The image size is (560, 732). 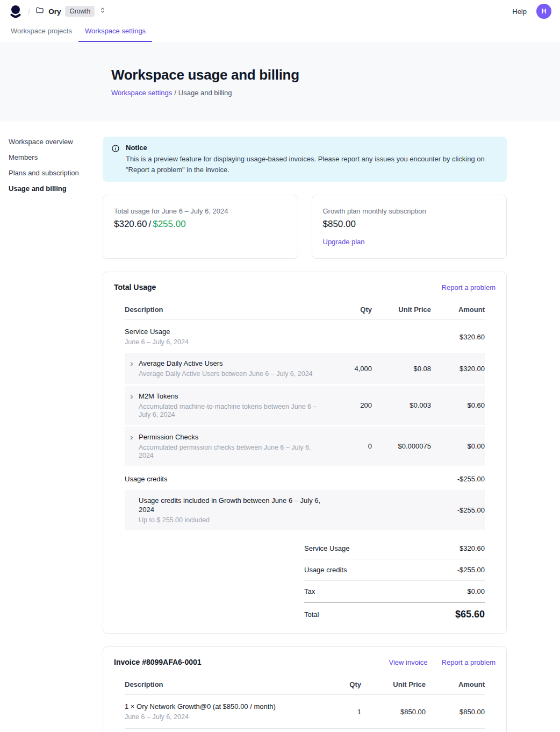 I want to click on tab-workspace-settings: Workspace settings, so click(x=115, y=32).